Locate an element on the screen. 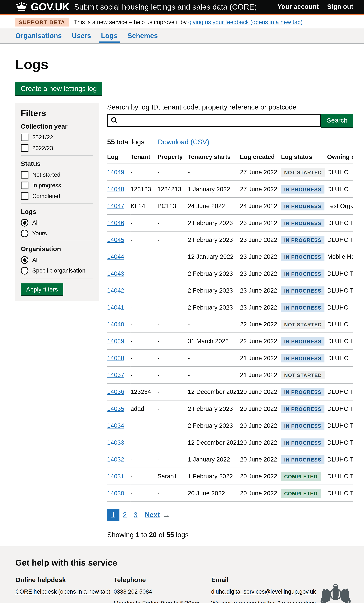 Image resolution: width=364 pixels, height=603 pixels. pagination-next-link: Next is located at coordinates (152, 515).